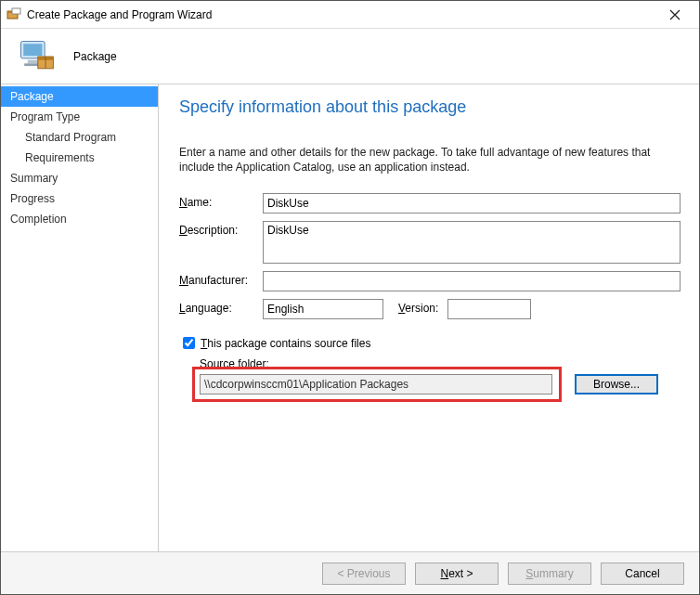 Image resolution: width=700 pixels, height=595 pixels. Describe the element at coordinates (14, 15) in the screenshot. I see `app-icon` at that location.